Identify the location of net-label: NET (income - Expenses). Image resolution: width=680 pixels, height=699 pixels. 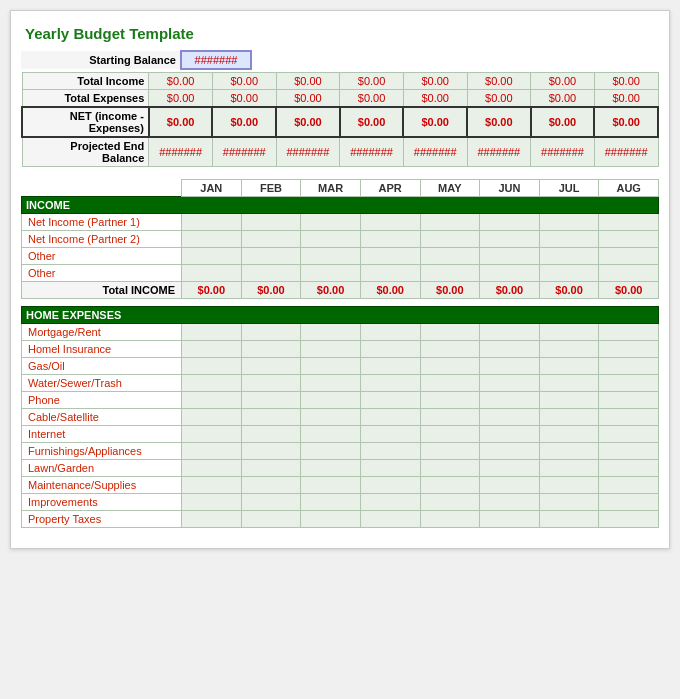
(86, 122).